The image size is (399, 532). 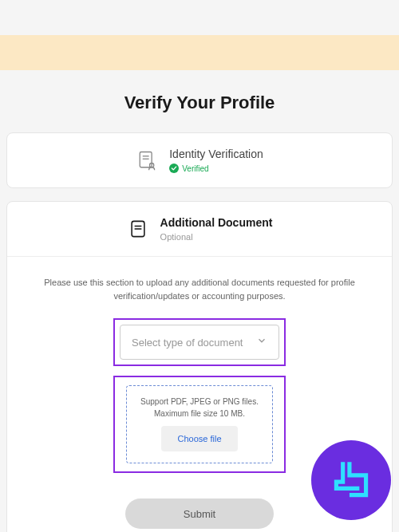 I want to click on document-type-highlight: Select type of document, so click(x=200, y=342).